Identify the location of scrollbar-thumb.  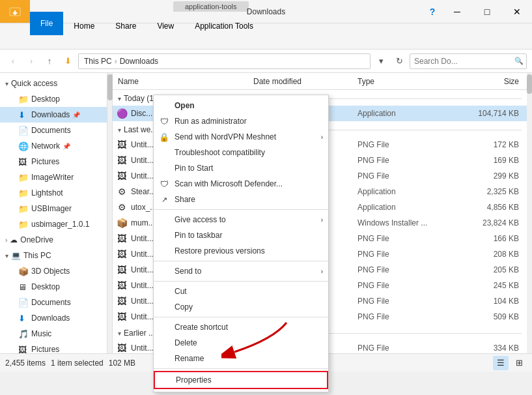
(110, 87).